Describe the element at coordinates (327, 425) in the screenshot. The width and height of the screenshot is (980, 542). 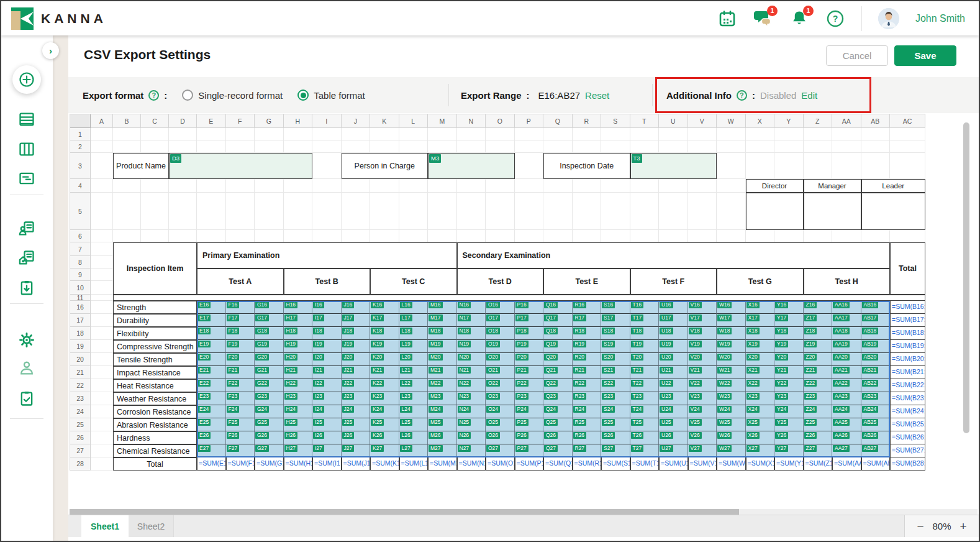
I see `data-cell-I25: I25` at that location.